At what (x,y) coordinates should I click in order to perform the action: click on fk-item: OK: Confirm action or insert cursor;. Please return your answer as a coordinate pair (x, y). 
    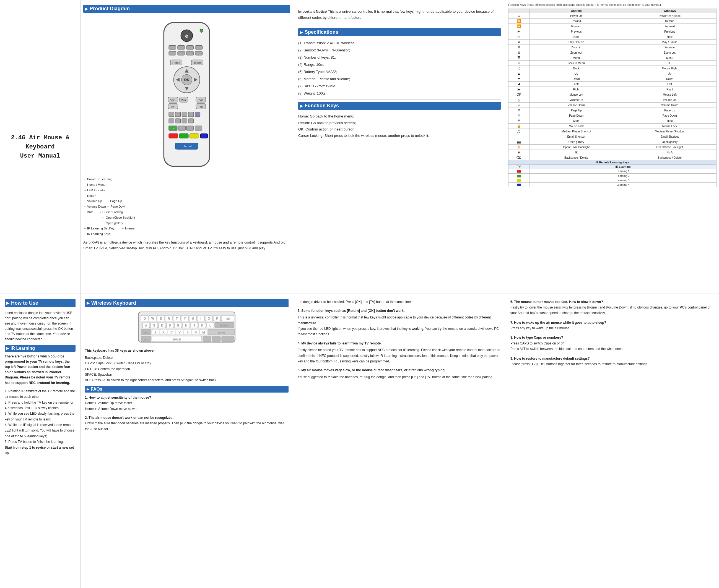
    Looking at the image, I should click on (399, 129).